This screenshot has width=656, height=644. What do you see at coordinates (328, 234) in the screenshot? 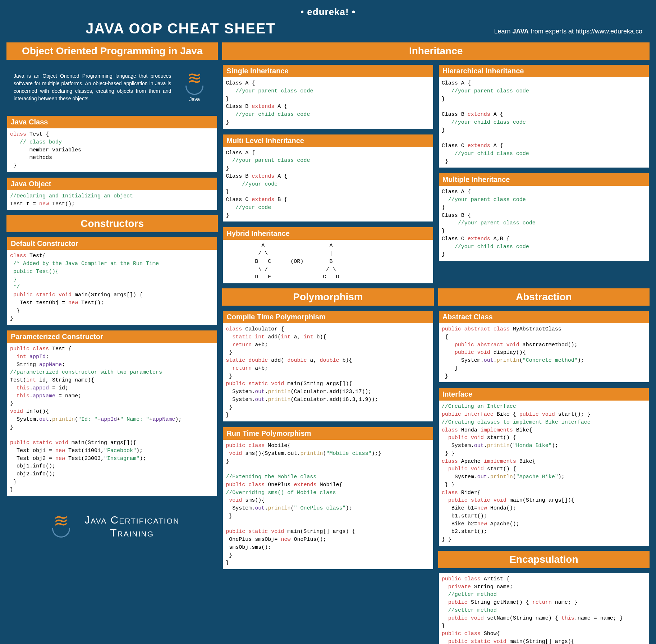
I see `sub-hybrid-inherit: Hybrid Inheritance` at bounding box center [328, 234].